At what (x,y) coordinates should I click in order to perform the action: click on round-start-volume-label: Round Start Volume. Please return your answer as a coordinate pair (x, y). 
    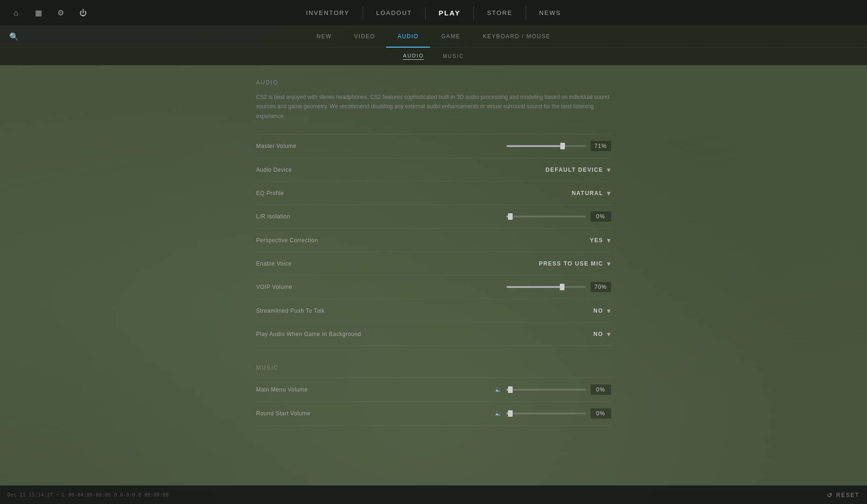
    Looking at the image, I should click on (283, 413).